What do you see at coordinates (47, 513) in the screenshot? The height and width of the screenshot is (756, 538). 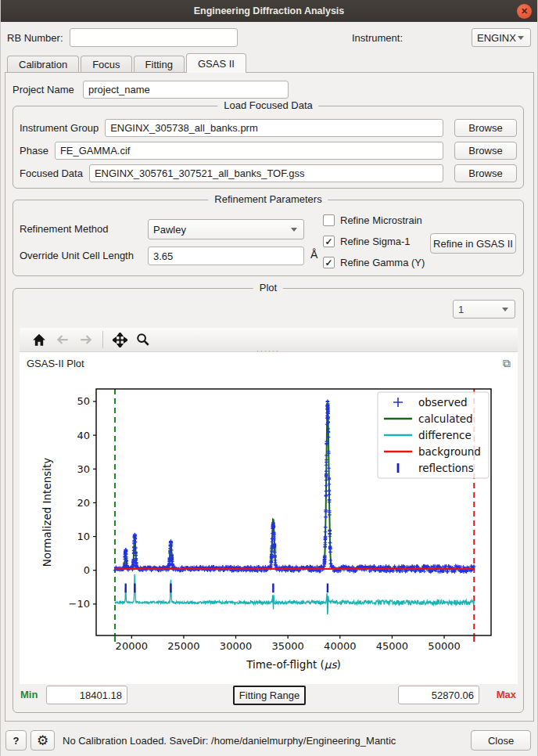 I see `svg-text: Normalized Intensity` at bounding box center [47, 513].